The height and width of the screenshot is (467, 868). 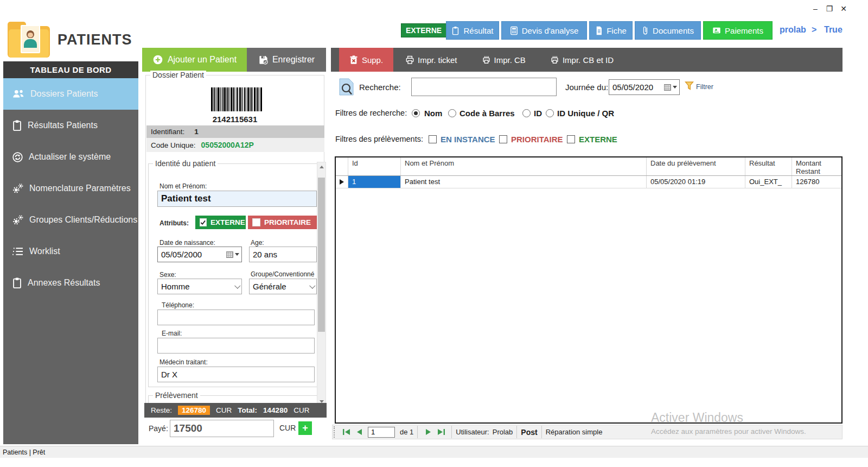 What do you see at coordinates (203, 223) in the screenshot?
I see `checked-checkbox-icon` at bounding box center [203, 223].